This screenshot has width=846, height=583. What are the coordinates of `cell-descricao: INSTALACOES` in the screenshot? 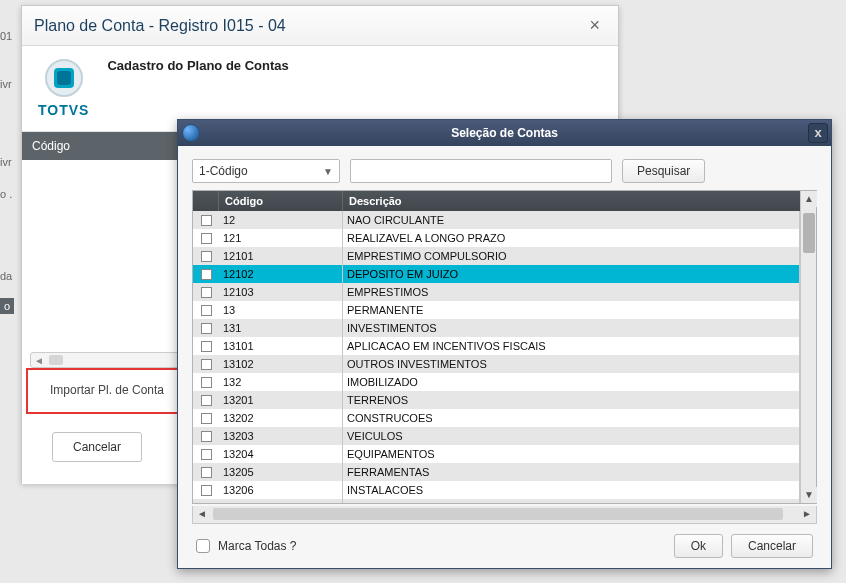 It's located at (572, 490).